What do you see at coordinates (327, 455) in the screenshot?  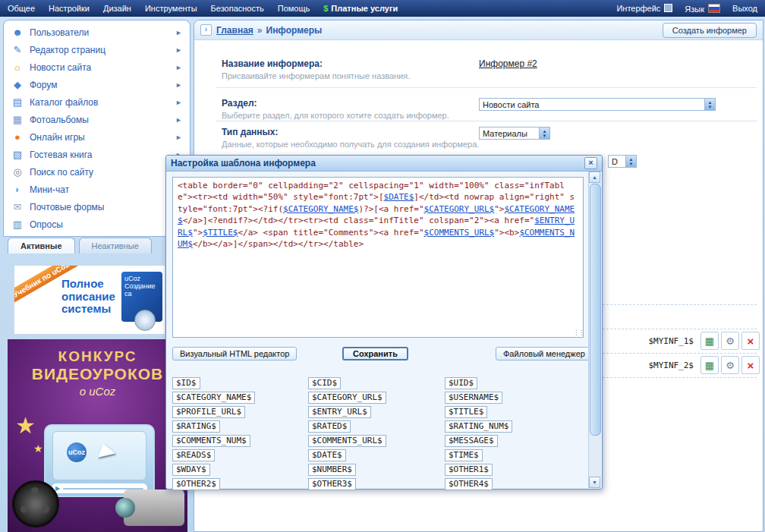 I see `variable-button: $DATE$` at bounding box center [327, 455].